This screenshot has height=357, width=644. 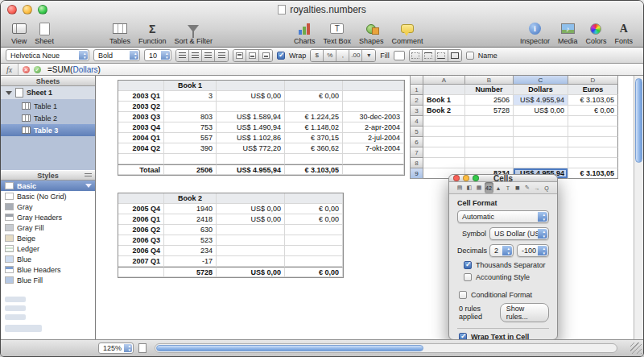 What do you see at coordinates (190, 127) in the screenshot?
I see `cell: 753` at bounding box center [190, 127].